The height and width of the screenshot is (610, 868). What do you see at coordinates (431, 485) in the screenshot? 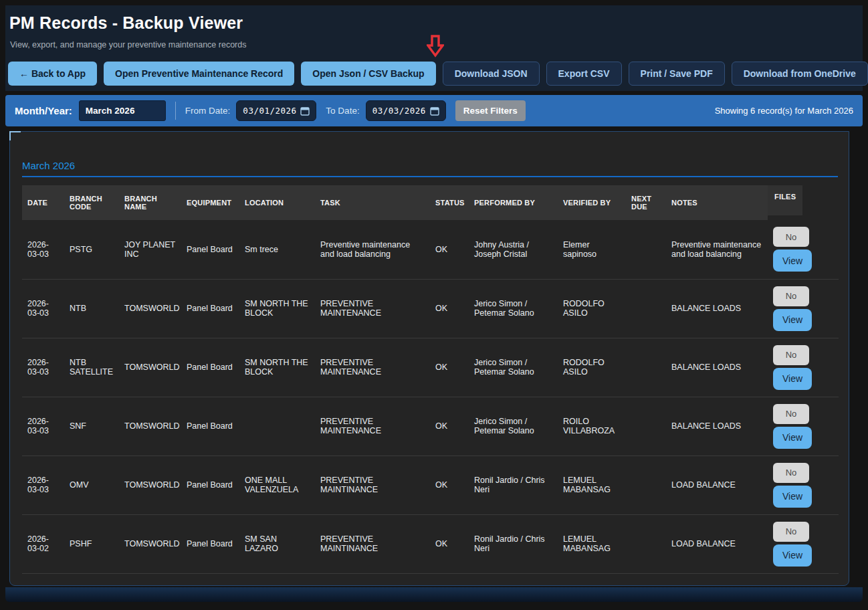
I see `table-row: 2026-03-03 OMV TOMSWORLD Panel Board ONE…` at bounding box center [431, 485].